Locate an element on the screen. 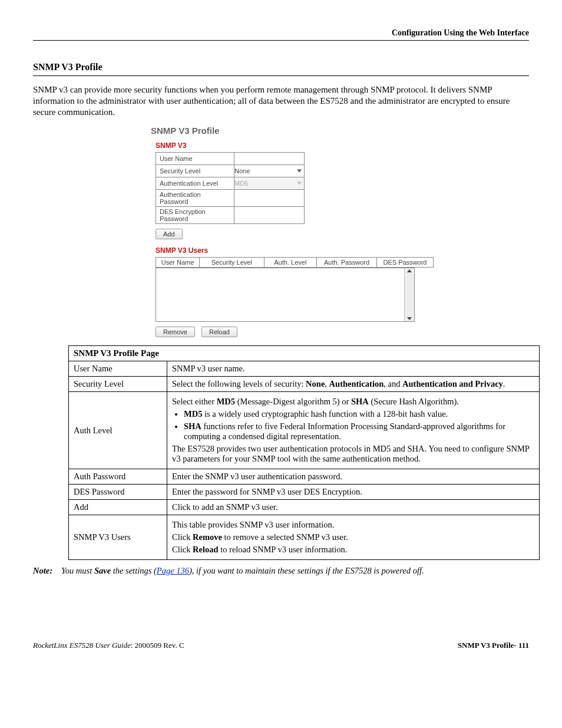 This screenshot has width=562, height=728. authpass-input is located at coordinates (268, 198).